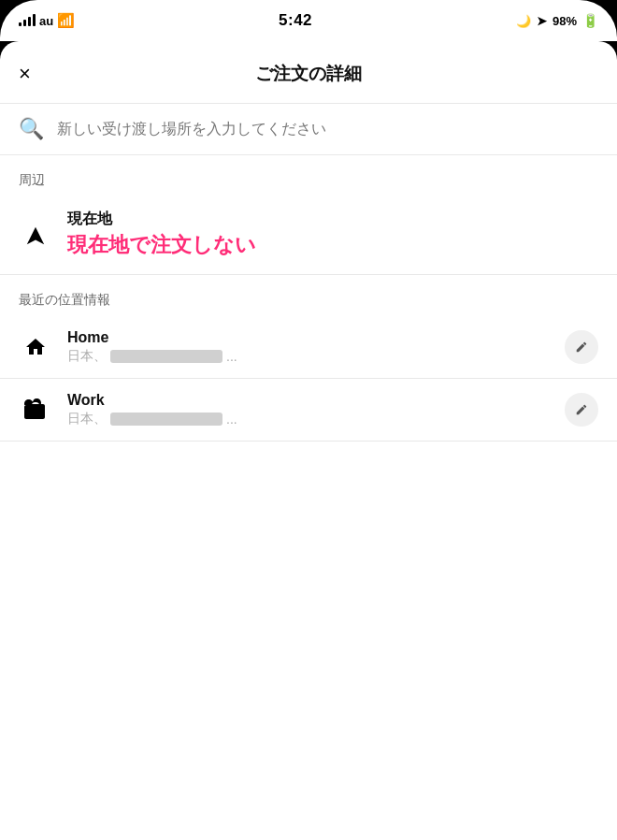 The width and height of the screenshot is (617, 840). Describe the element at coordinates (166, 356) in the screenshot. I see `home-address-blurred` at that location.